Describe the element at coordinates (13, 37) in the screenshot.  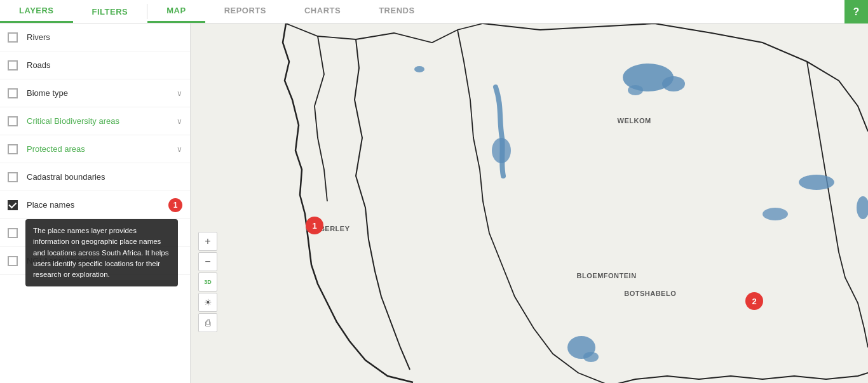
I see `layer-rivers-checkbox` at that location.